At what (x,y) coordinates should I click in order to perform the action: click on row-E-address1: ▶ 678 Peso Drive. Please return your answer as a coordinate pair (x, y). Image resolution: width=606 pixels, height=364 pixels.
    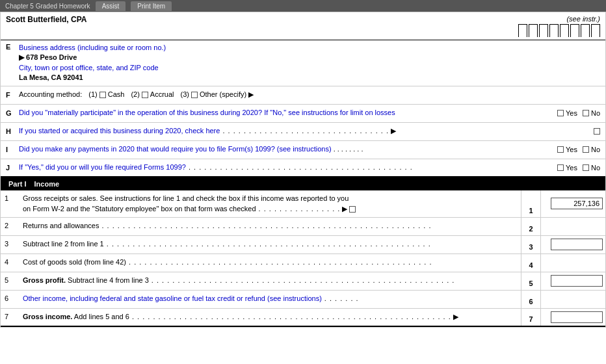
    Looking at the image, I should click on (310, 57).